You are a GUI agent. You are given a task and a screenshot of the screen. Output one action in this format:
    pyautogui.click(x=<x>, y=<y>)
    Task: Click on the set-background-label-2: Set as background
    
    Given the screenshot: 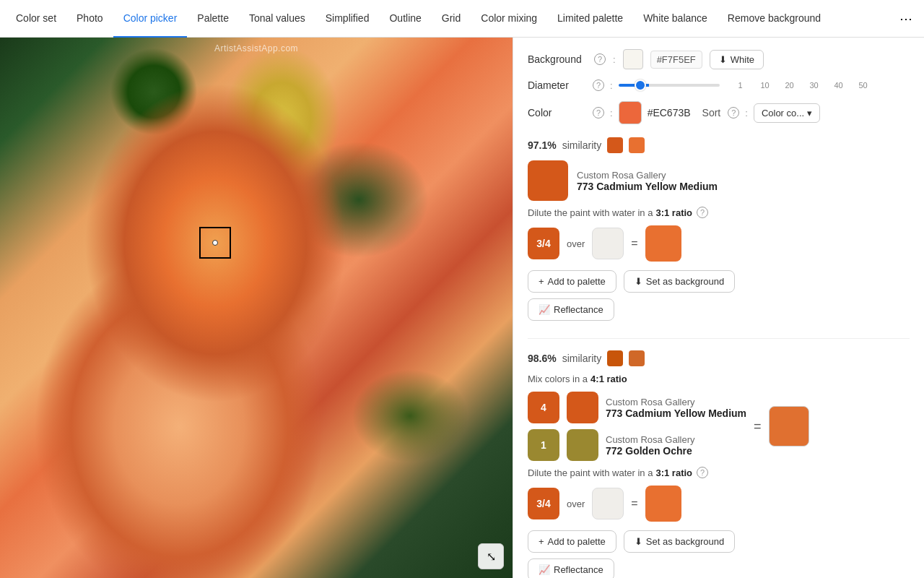 What is the action you would take?
    pyautogui.click(x=685, y=542)
    